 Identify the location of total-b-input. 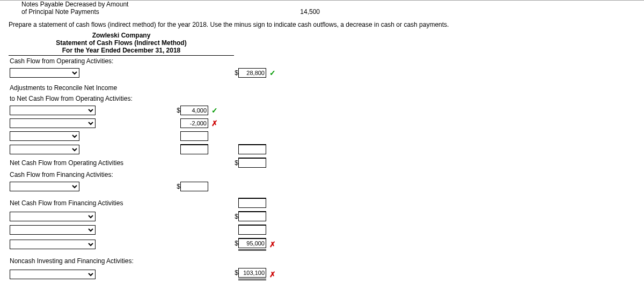
(252, 273).